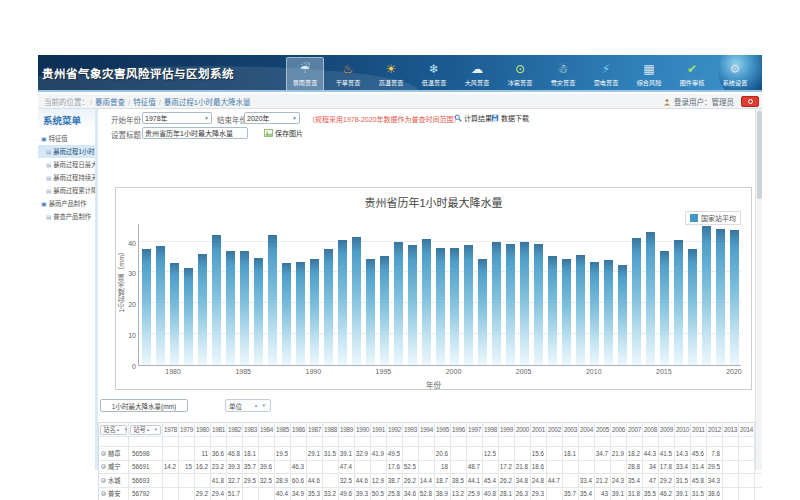 The height and width of the screenshot is (500, 800). I want to click on year-column-header: 1981, so click(219, 430).